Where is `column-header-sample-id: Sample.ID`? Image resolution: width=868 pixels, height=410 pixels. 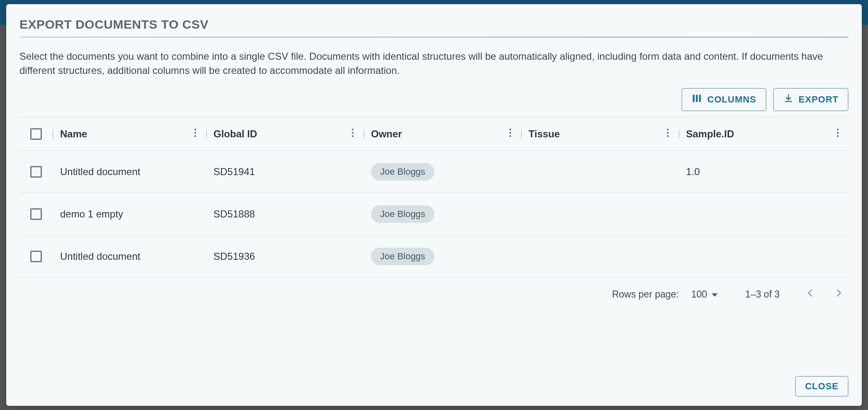
column-header-sample-id: Sample.ID is located at coordinates (764, 134).